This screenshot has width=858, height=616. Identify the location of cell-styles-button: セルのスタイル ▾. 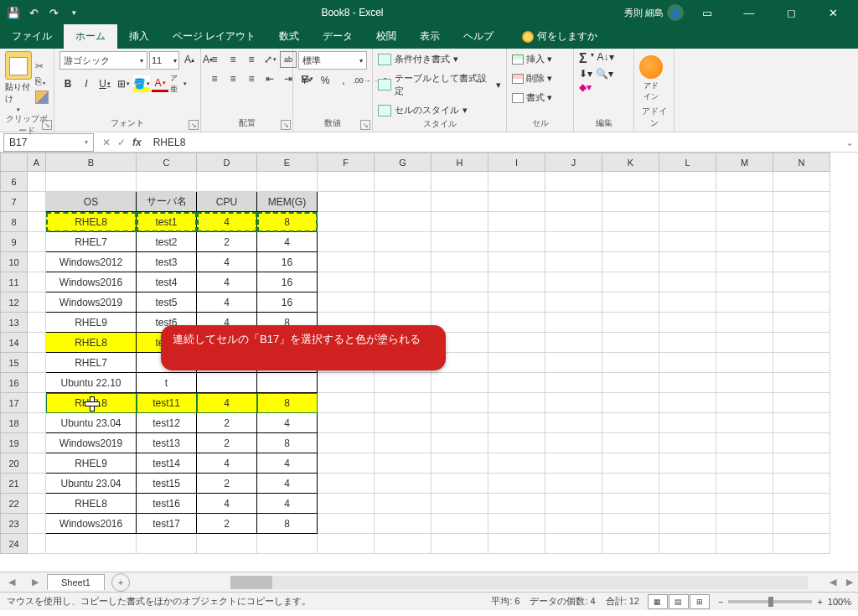
(422, 111).